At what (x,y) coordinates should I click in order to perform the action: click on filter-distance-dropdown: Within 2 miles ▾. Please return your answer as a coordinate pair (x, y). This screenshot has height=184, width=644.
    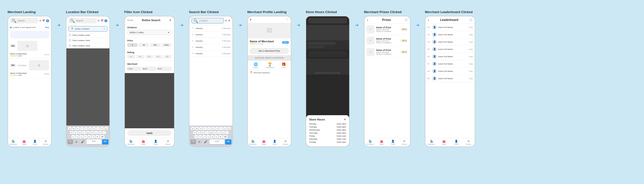
    Looking at the image, I should click on (149, 33).